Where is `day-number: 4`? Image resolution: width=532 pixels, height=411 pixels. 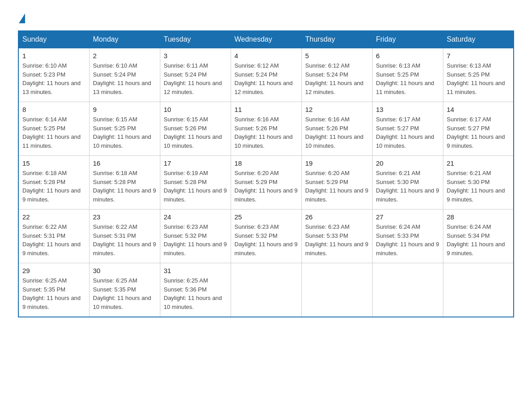
day-number: 4 is located at coordinates (266, 56).